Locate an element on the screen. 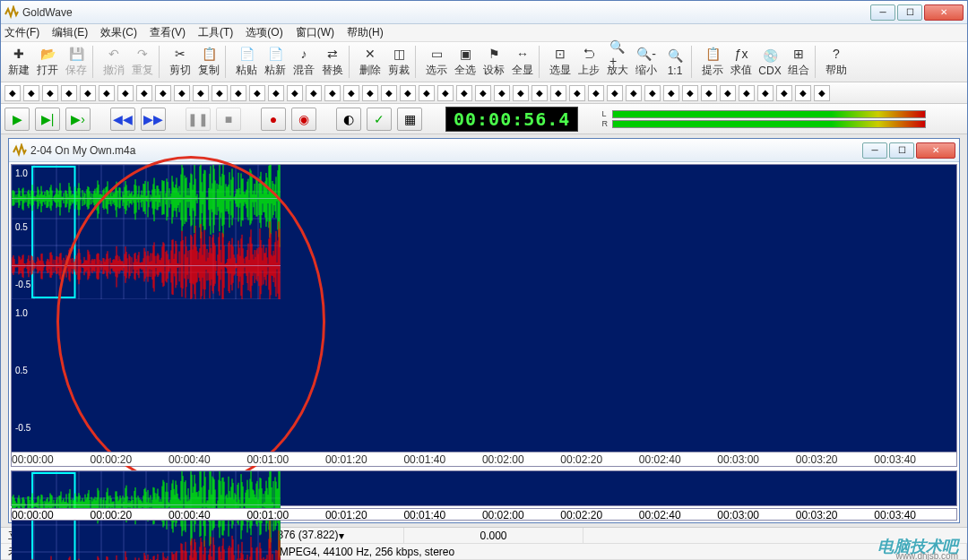 The height and width of the screenshot is (560, 968). play-loop-button: ▶› is located at coordinates (78, 119).